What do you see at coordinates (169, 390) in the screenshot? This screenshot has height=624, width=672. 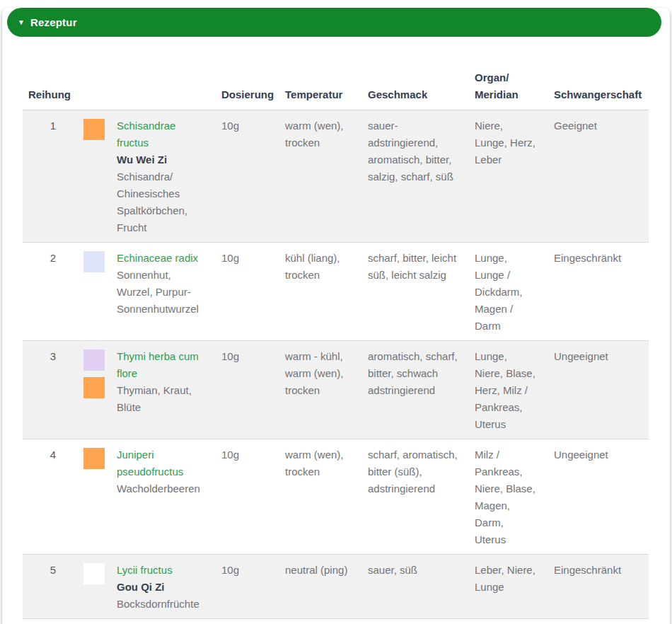 I see `herb-name-cell: Thymi herba cum flore Thymian, Kraut, Bl…` at bounding box center [169, 390].